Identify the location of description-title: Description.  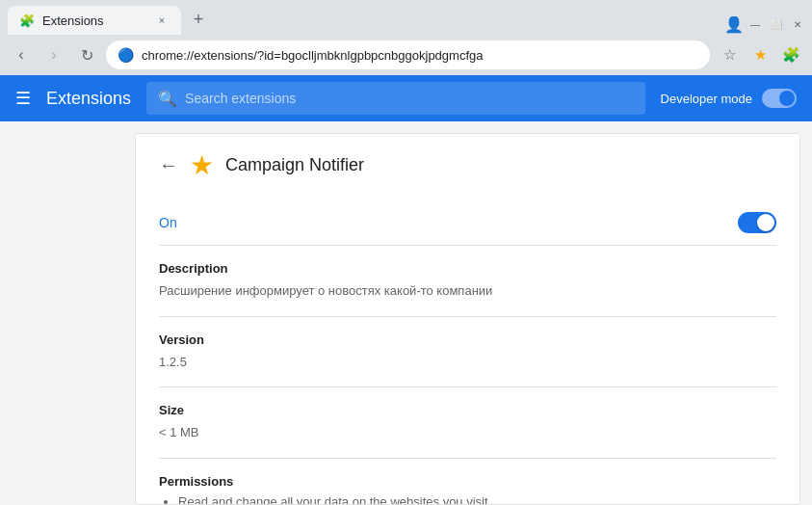
(468, 268).